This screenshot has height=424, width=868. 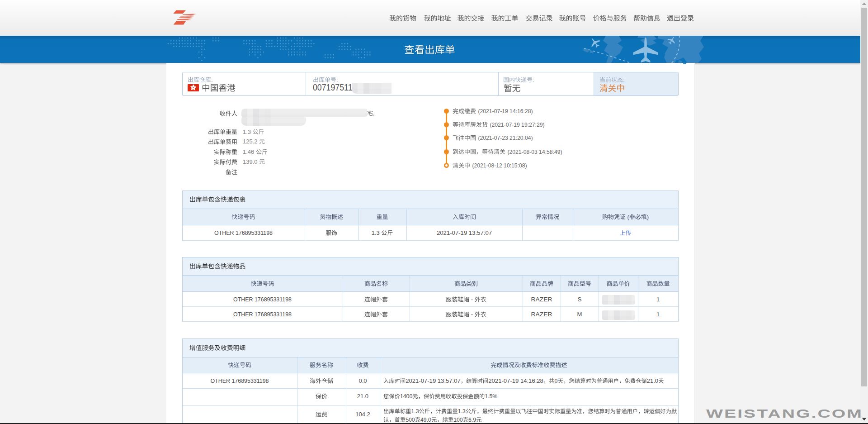 What do you see at coordinates (363, 414) in the screenshot?
I see `svg-text: 104.2` at bounding box center [363, 414].